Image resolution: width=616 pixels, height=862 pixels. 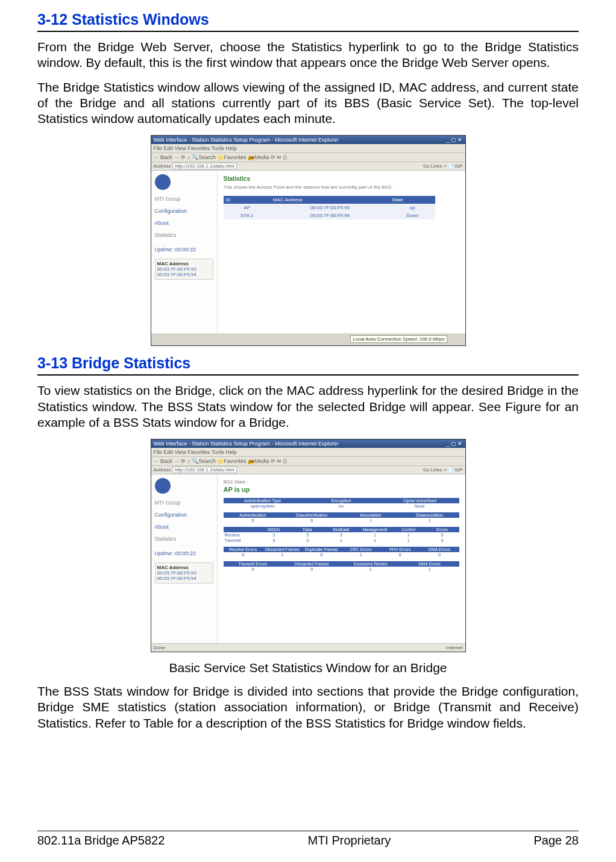 What do you see at coordinates (309, 241) in the screenshot?
I see `screenshot-statistics-window: Web Interface - Station Statistics Setup…` at bounding box center [309, 241].